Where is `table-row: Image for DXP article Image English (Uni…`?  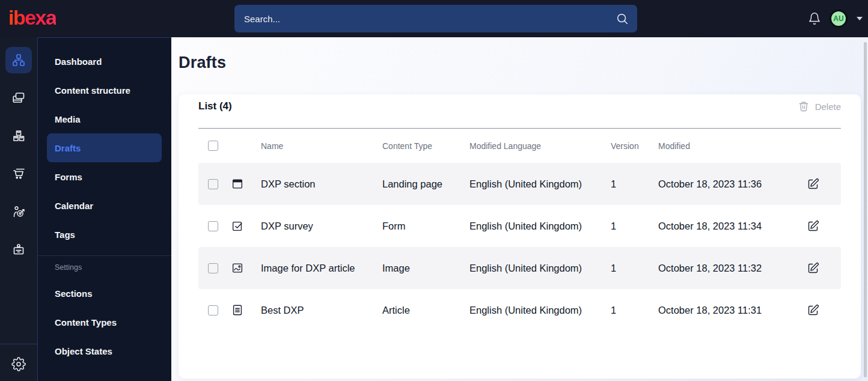
table-row: Image for DXP article Image English (Uni… is located at coordinates (519, 268).